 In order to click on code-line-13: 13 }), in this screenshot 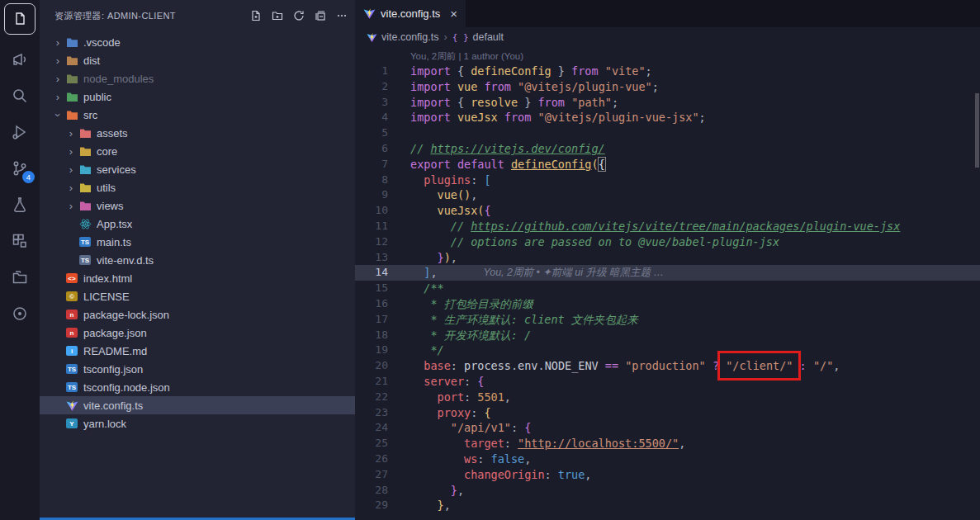, I will do `click(667, 258)`.